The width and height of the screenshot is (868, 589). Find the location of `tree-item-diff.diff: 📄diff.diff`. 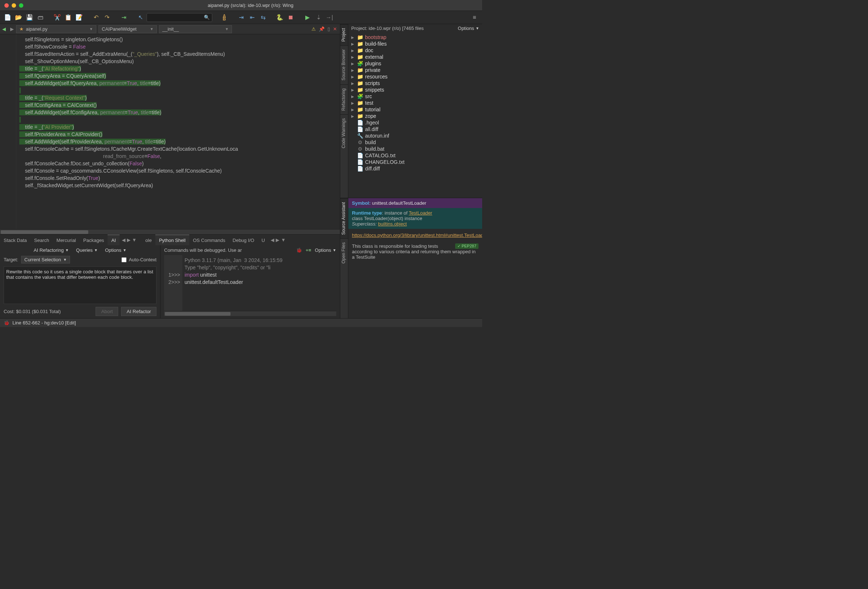

tree-item-diff.diff: 📄diff.diff is located at coordinates (415, 169).